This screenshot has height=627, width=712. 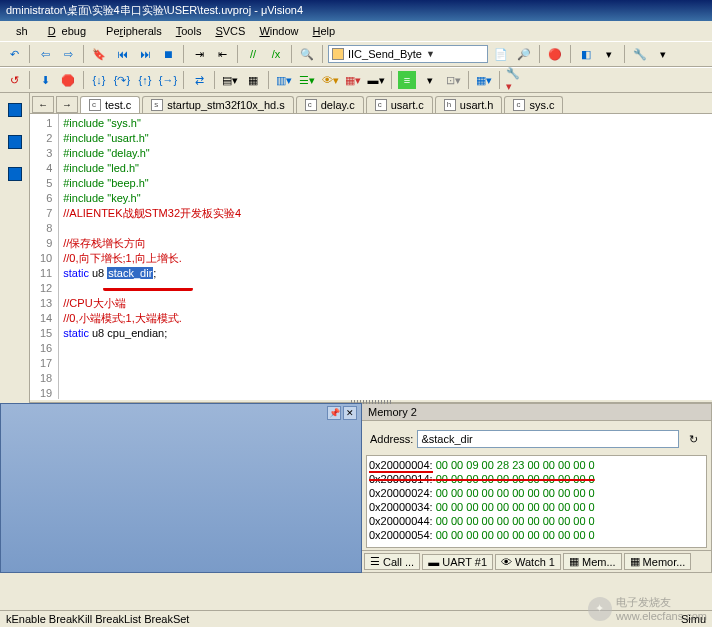 I want to click on step-over-icon: {↷}, so click(x=122, y=80).